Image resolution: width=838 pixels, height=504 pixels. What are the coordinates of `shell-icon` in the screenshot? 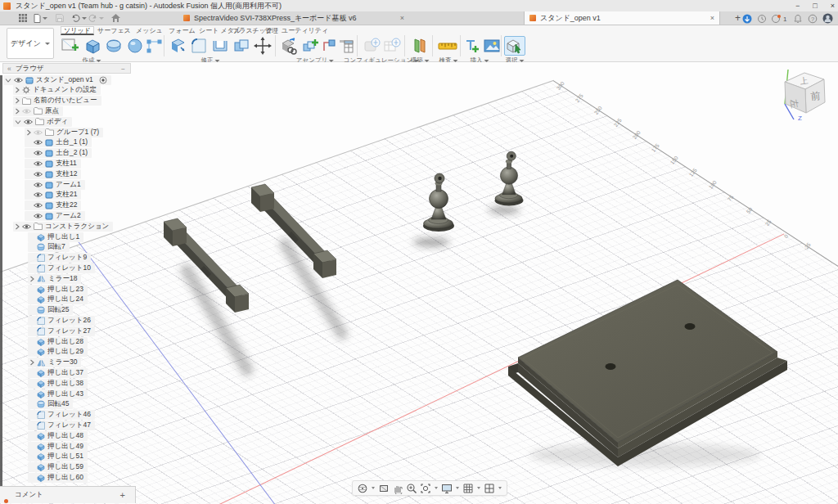 It's located at (220, 46).